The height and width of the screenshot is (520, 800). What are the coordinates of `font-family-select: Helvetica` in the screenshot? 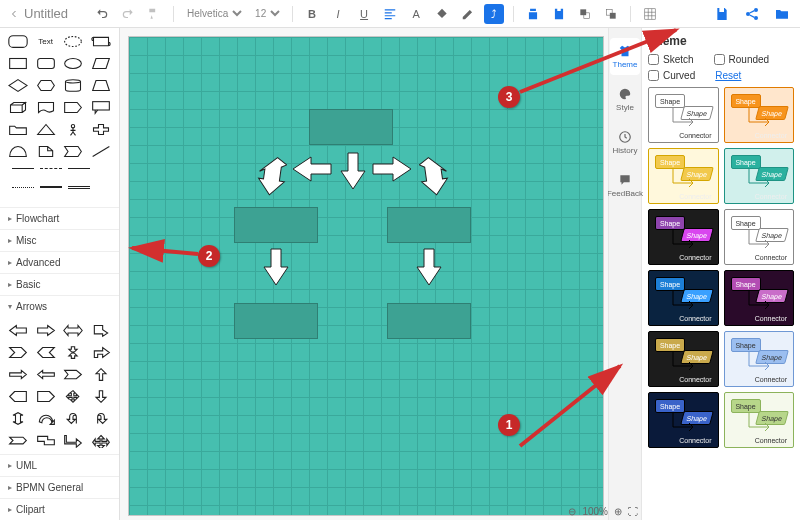 It's located at (214, 14).